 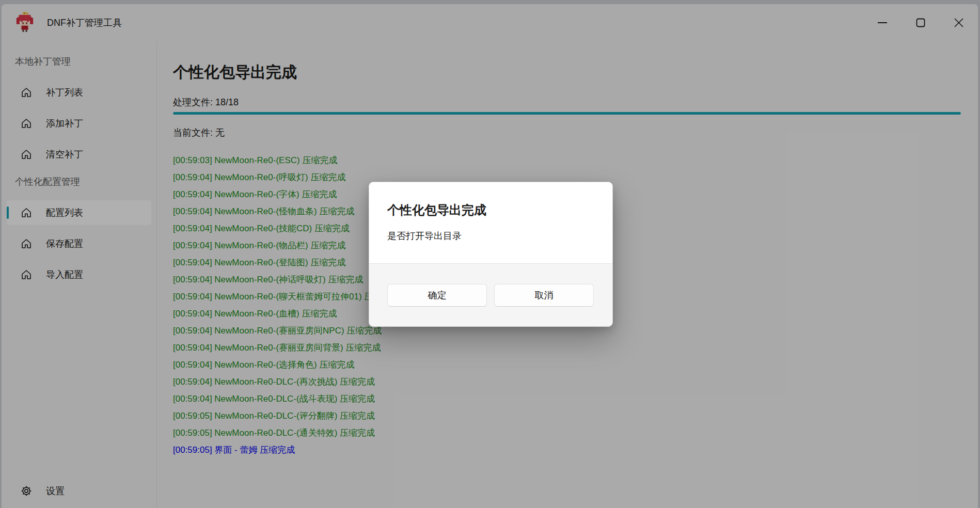 What do you see at coordinates (491, 210) in the screenshot?
I see `dialog-title: 个性化包导出完成` at bounding box center [491, 210].